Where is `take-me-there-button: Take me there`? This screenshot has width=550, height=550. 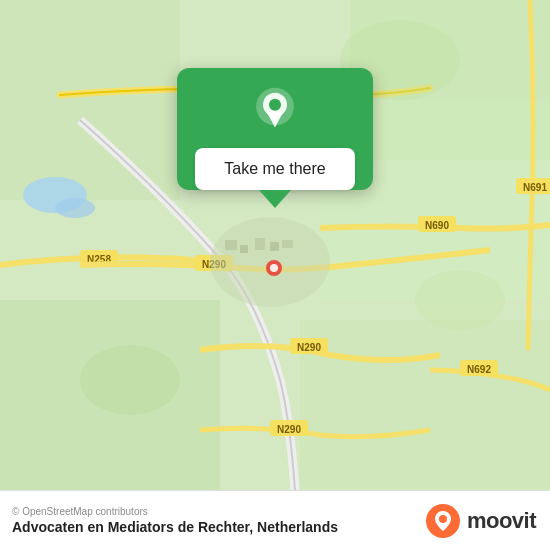
take-me-there-button: Take me there is located at coordinates (275, 169).